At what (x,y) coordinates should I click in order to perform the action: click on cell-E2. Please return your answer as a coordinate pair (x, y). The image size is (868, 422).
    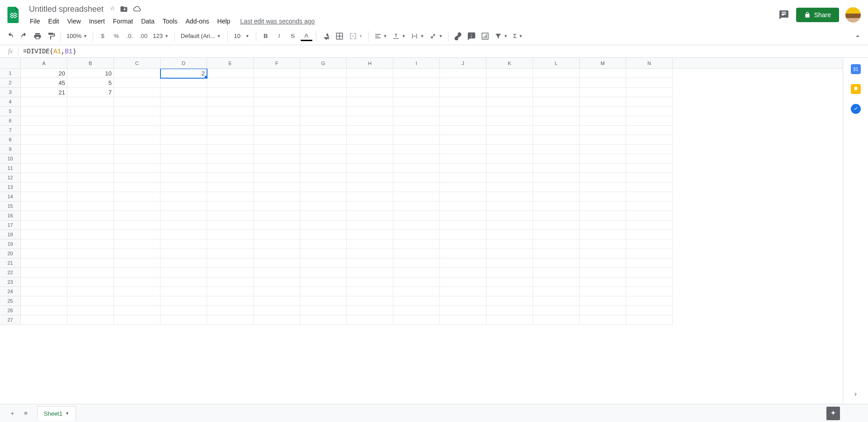
    Looking at the image, I should click on (231, 83).